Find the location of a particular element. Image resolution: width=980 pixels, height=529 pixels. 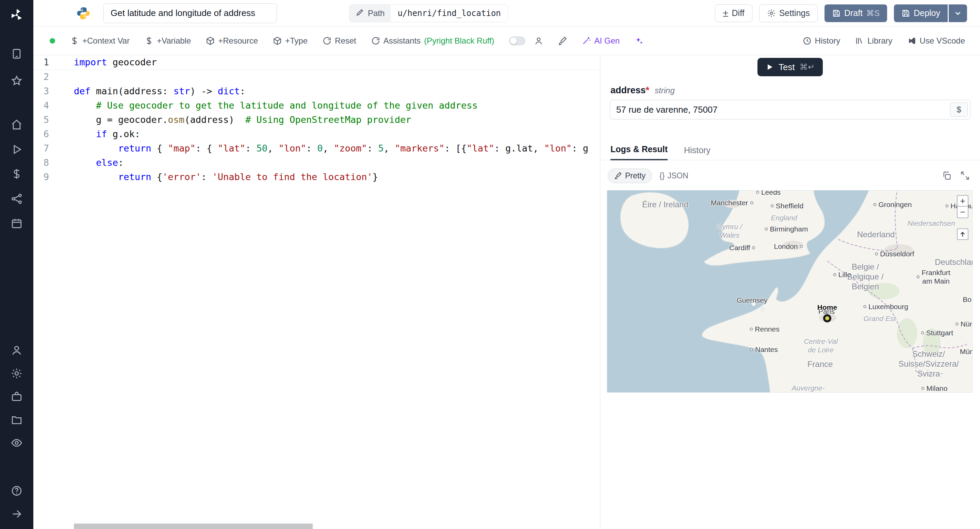

result-map: LeedsÉire / IrelandManchesterSheffieldGr… is located at coordinates (790, 292).